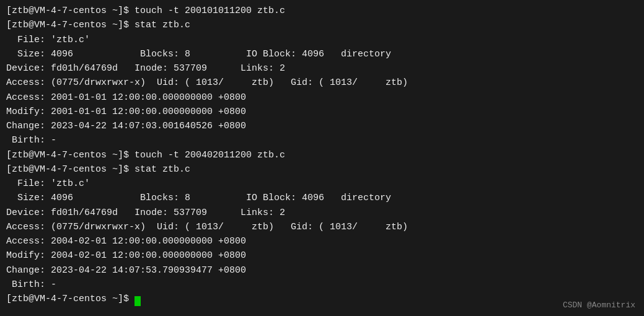  What do you see at coordinates (322, 155) in the screenshot?
I see `terminal-line: [ztb@VM-4-7-centos ~]$ touch -t 20040201…` at bounding box center [322, 155].